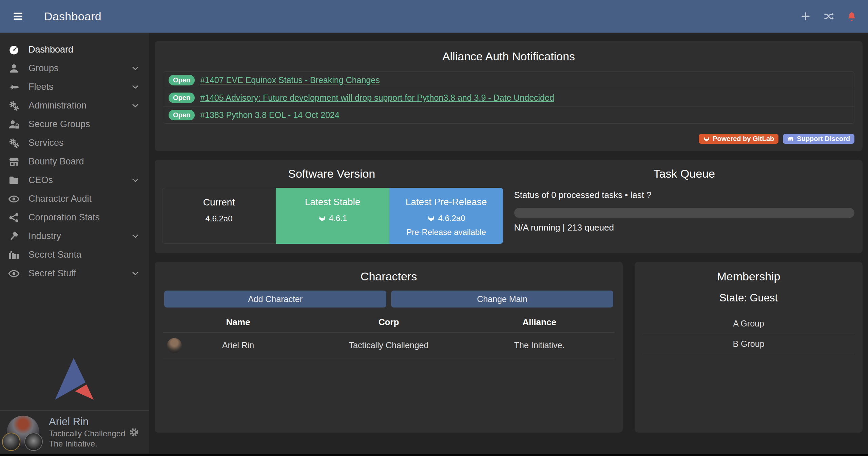 The height and width of the screenshot is (456, 868). What do you see at coordinates (52, 273) in the screenshot?
I see `sidebar-item-label: Secret Stuff` at bounding box center [52, 273].